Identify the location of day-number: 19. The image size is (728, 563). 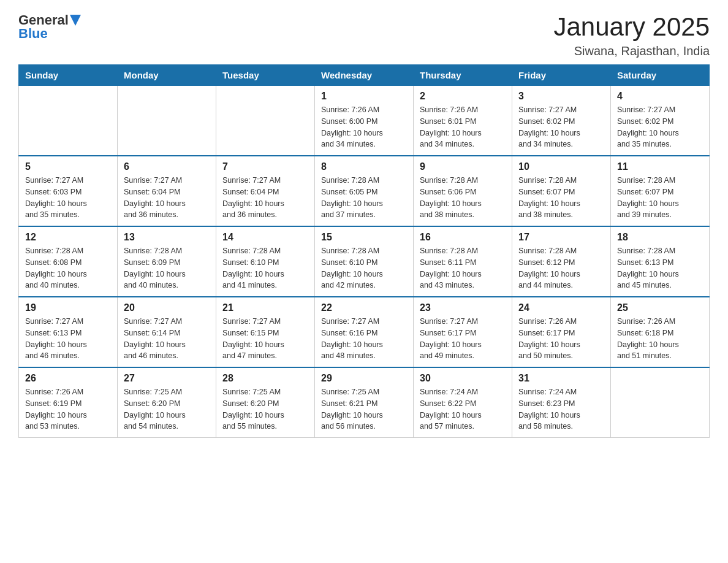
(68, 308).